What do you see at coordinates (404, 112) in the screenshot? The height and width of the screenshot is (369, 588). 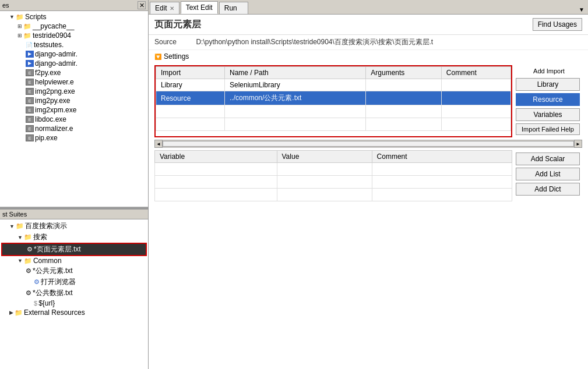 I see `import-args` at bounding box center [404, 112].